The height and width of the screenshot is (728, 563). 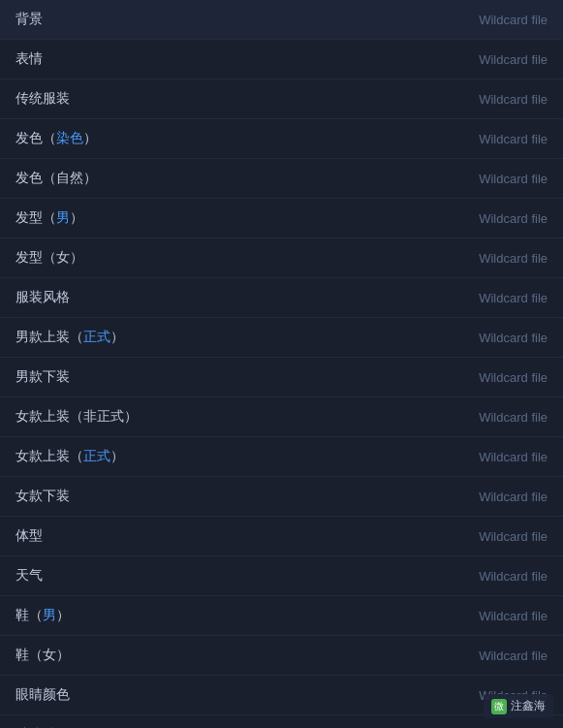 I want to click on list-item: 天气Wildcard file, so click(x=281, y=576).